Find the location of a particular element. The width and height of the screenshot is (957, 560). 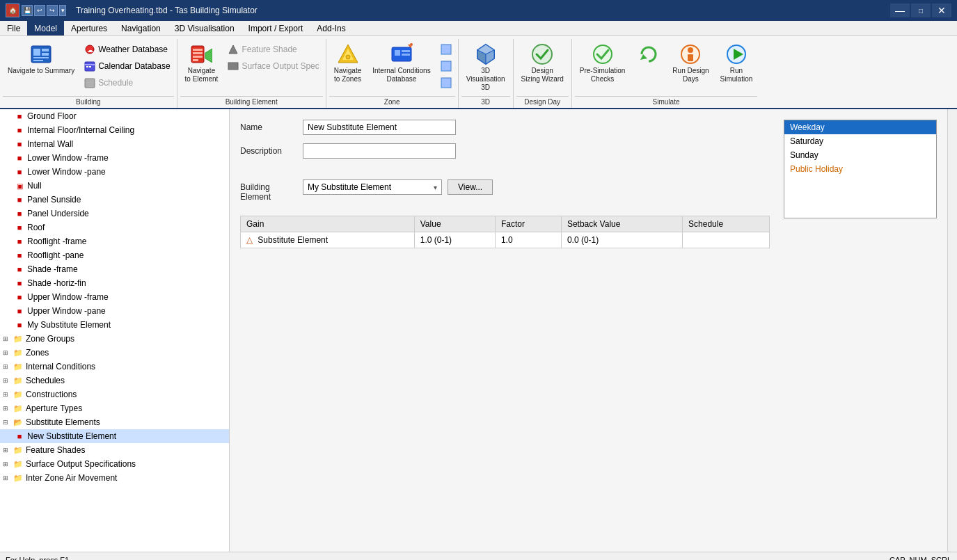

tree-item-upper-window-pane: ■ Upper Window -pane is located at coordinates (114, 311).